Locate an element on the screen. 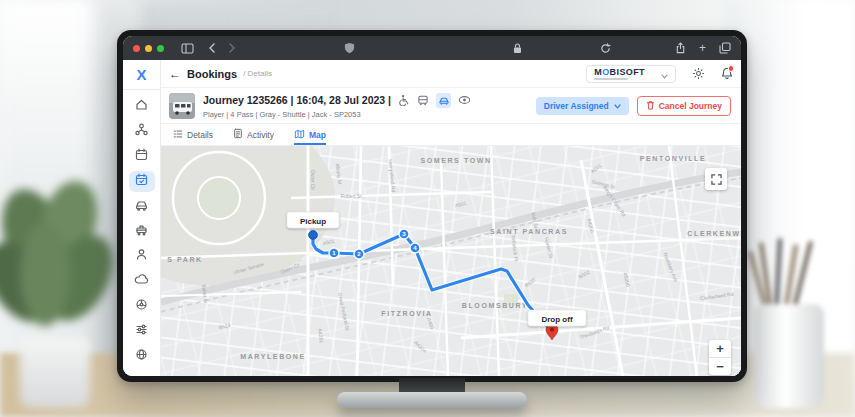 This screenshot has height=417, width=855. district-label: MARYLEBONE is located at coordinates (273, 356).